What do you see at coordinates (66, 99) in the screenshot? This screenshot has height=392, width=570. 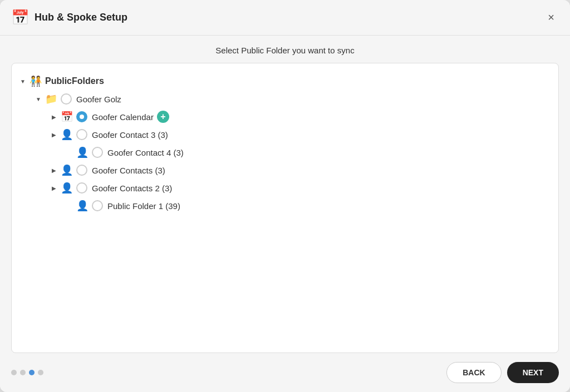 I see `radio-goofer-golz` at bounding box center [66, 99].